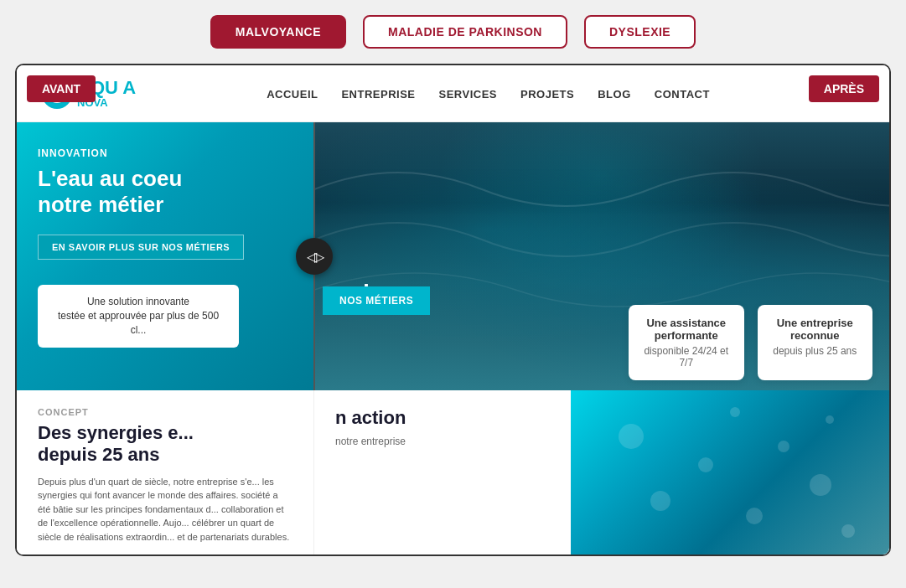 The image size is (906, 588). I want to click on feature-card-assistance-subtitle: disponible 24/24 et 7/7, so click(686, 357).